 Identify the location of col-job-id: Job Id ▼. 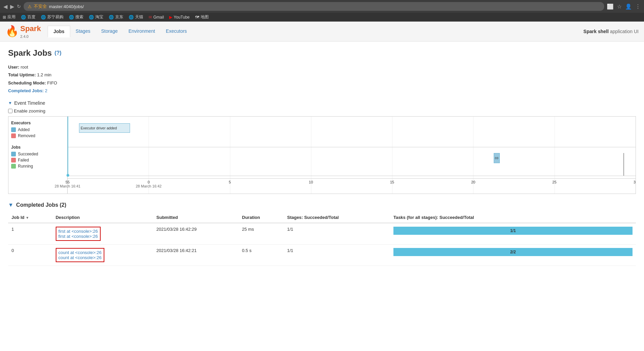
(30, 218).